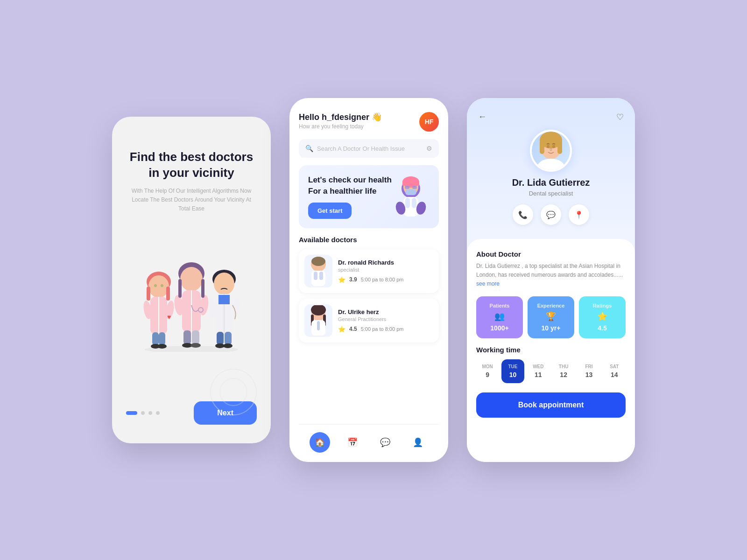 The height and width of the screenshot is (560, 747). What do you see at coordinates (430, 148) in the screenshot?
I see `filter-icon: ⚙` at bounding box center [430, 148].